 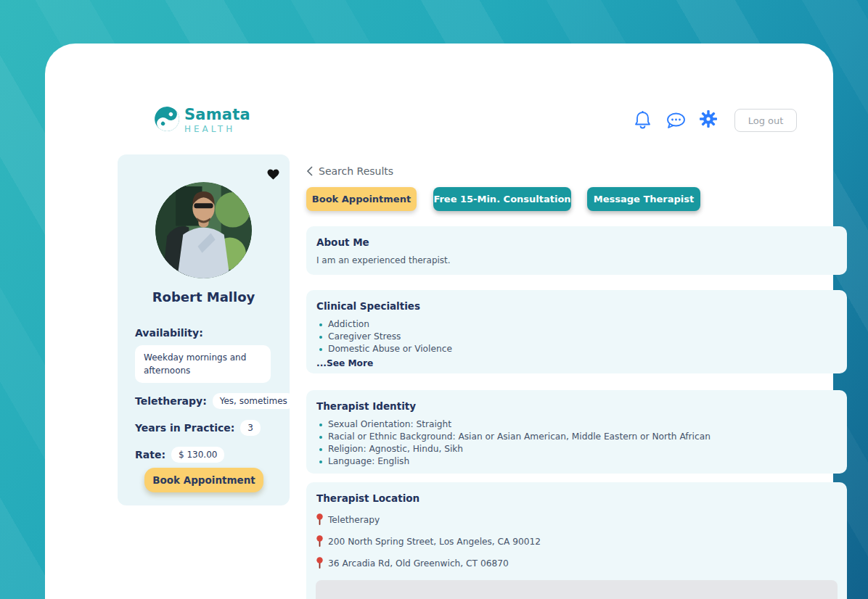 I want to click on availability-label: Availability:, so click(x=205, y=333).